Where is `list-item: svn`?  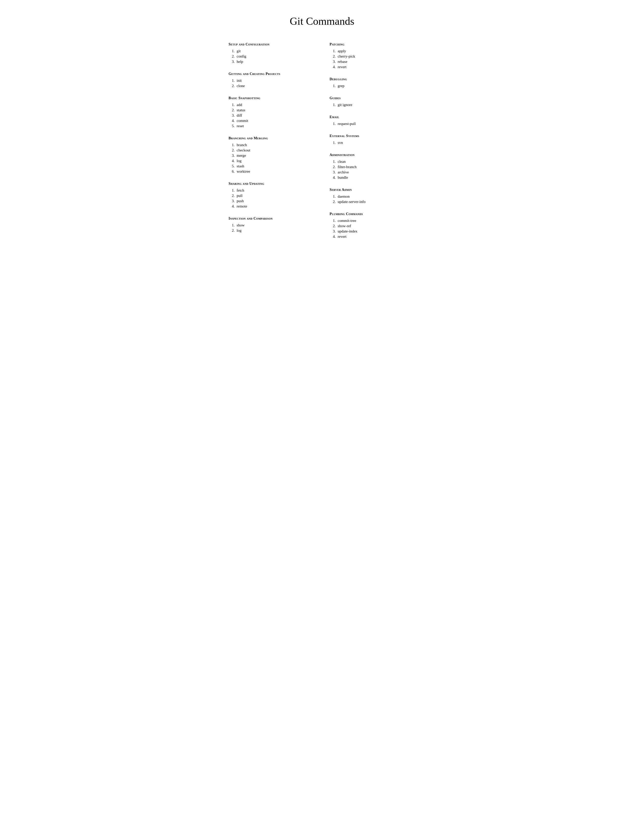 list-item: svn is located at coordinates (376, 143).